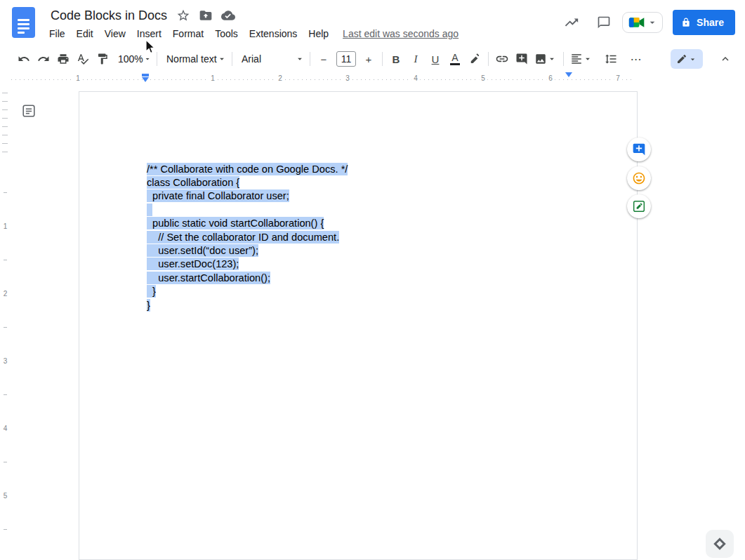 Image resolution: width=745 pixels, height=560 pixels. Describe the element at coordinates (58, 34) in the screenshot. I see `menu-file: File` at that location.